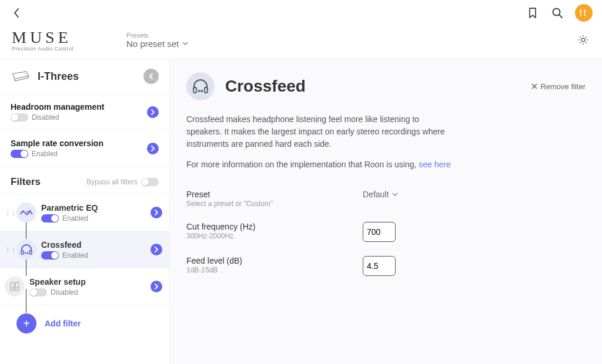 Image resolution: width=602 pixels, height=364 pixels. I want to click on param-preset: Preset Select a preset or "Custom" Defau…, so click(380, 195).